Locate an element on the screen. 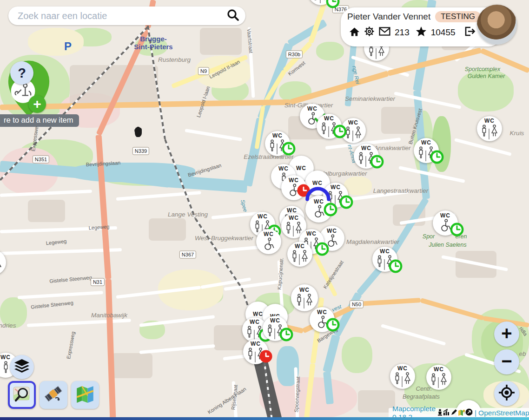  messages-icon is located at coordinates (385, 33).